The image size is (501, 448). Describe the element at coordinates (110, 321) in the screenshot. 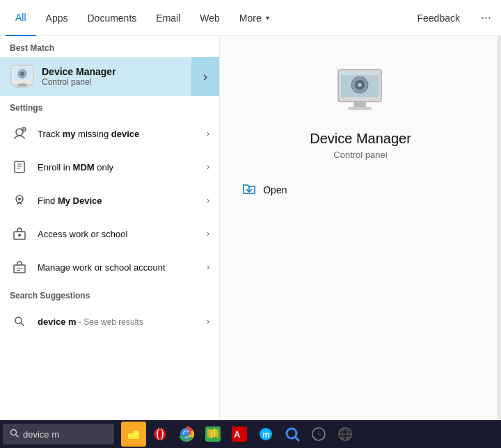

I see `suggestion-item-device-m: device m - See web results ›` at that location.